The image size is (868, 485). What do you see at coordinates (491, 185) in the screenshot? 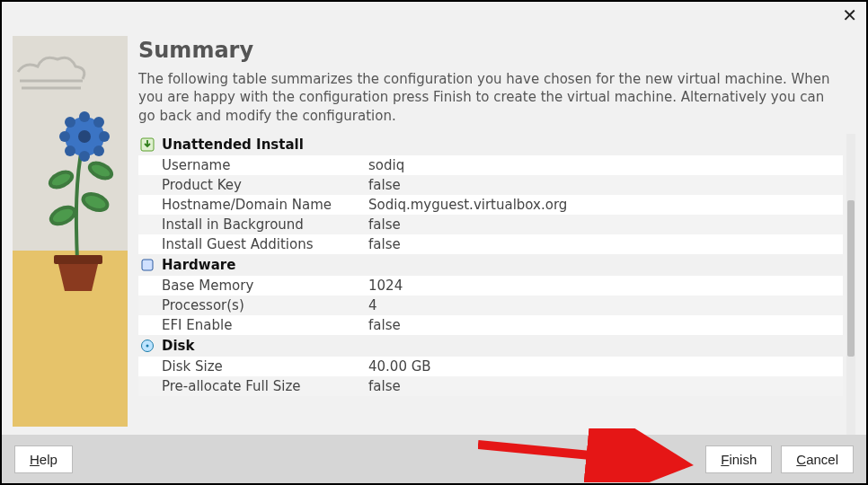
I see `summary-row: Product Keyfalse` at bounding box center [491, 185].